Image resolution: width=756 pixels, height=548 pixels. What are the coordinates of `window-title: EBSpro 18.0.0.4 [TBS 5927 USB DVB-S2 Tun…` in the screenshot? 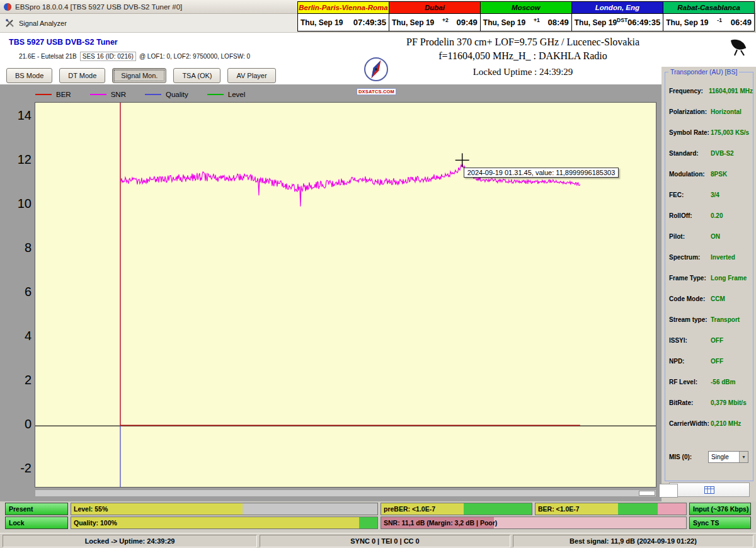 It's located at (98, 7).